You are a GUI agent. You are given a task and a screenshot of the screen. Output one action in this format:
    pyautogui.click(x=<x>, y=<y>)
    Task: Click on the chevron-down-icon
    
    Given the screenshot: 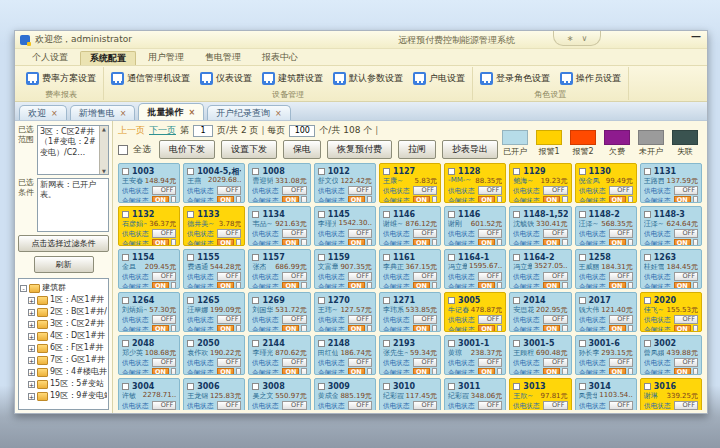 What is the action you would take?
    pyautogui.click(x=584, y=38)
    